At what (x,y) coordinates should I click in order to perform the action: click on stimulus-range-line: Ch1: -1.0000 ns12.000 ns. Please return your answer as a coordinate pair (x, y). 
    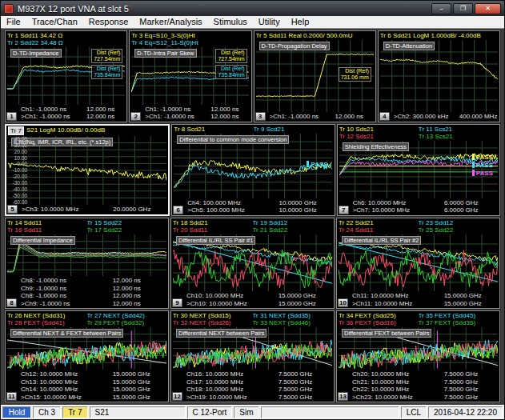
    Looking at the image, I should click on (73, 110).